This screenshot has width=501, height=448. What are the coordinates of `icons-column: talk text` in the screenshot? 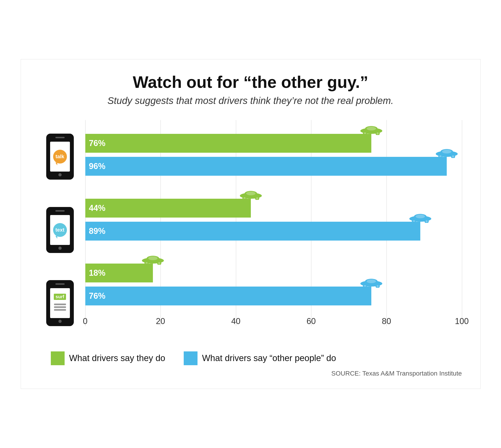 It's located at (63, 230).